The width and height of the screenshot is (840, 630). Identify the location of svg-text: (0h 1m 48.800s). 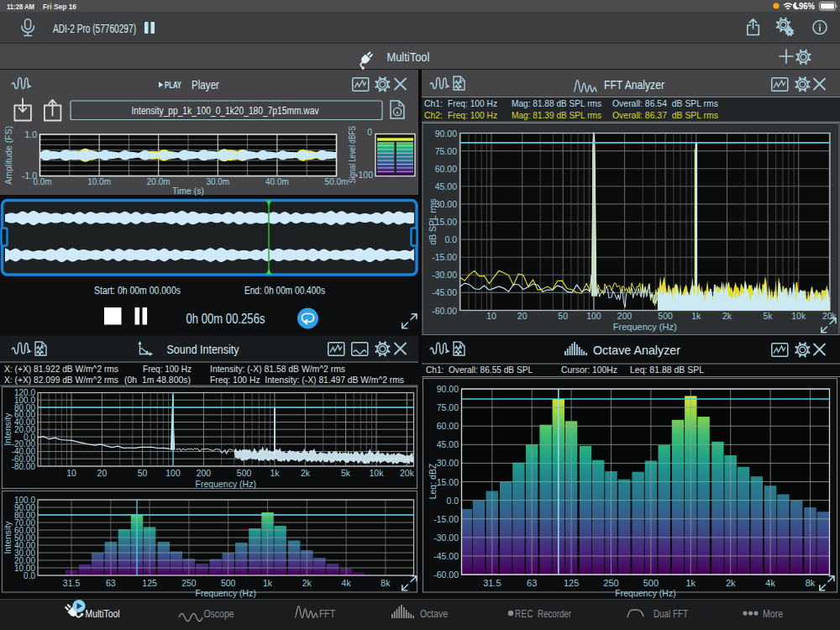
(158, 380).